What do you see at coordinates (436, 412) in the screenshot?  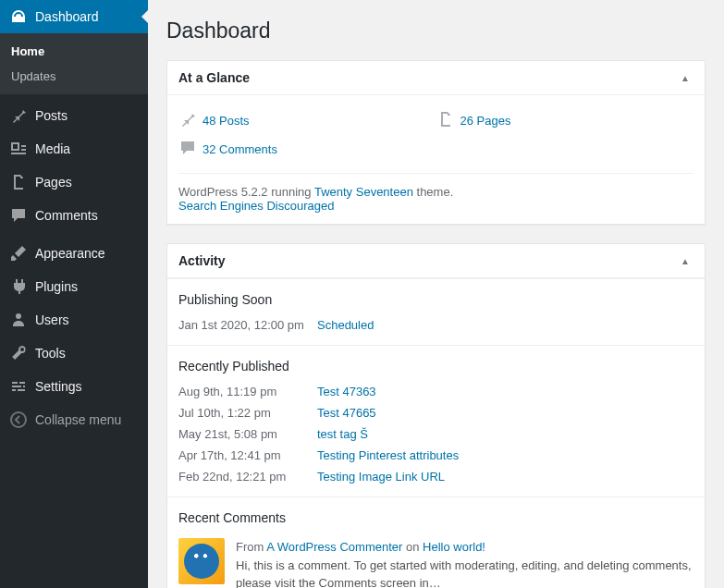 I see `recent-row: Jul 10th, 1:22 pmTest 47665` at bounding box center [436, 412].